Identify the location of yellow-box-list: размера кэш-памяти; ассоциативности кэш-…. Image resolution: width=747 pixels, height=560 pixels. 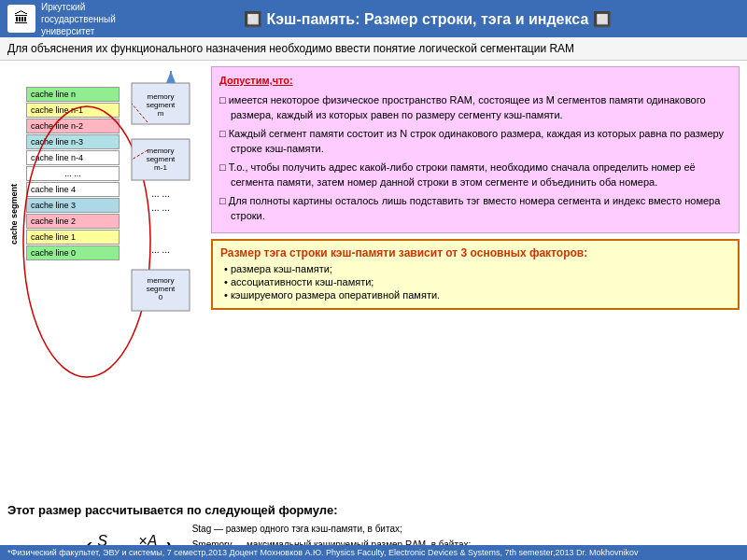
(475, 282).